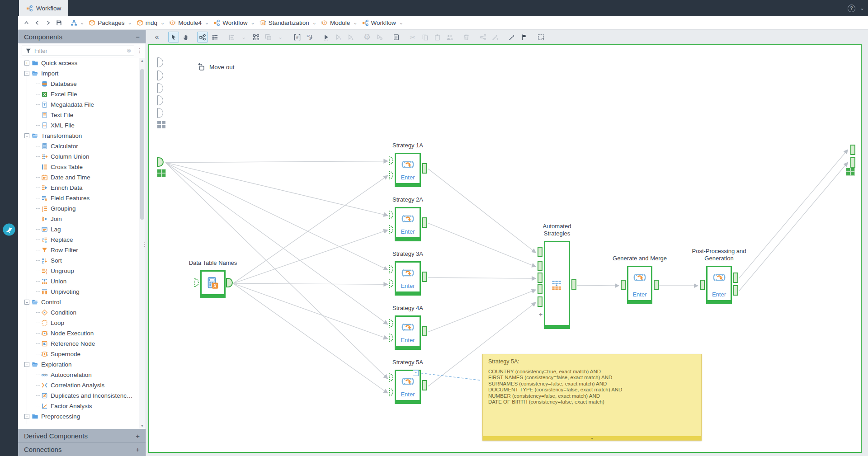  Describe the element at coordinates (82, 343) in the screenshot. I see `tree-item-reference-node: Reference Node` at that location.